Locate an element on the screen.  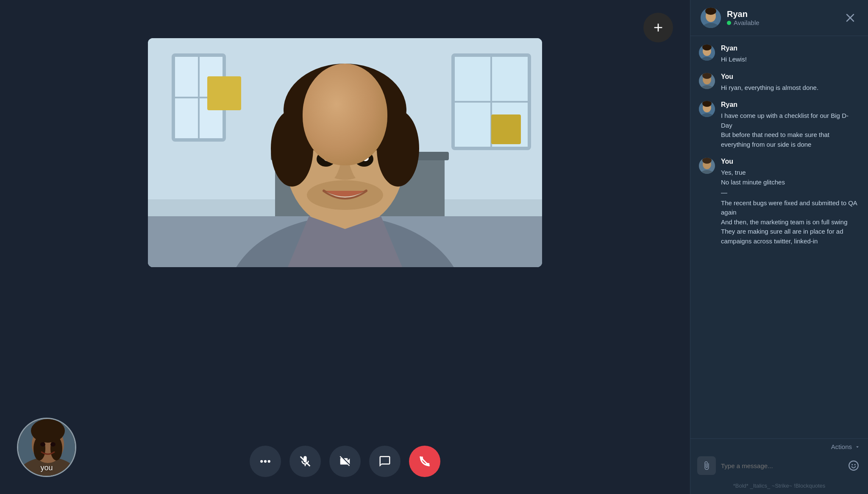
chat-contact-info: Ryan Available is located at coordinates (730, 18).